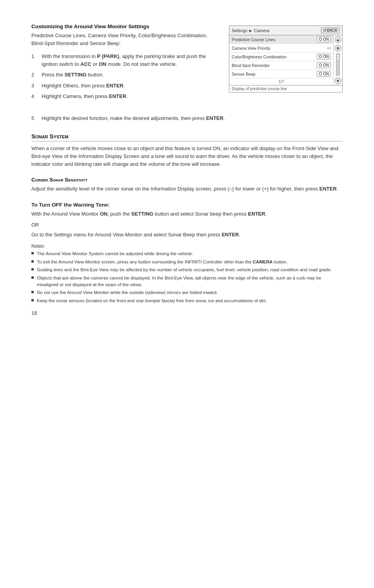 The image size is (374, 588). What do you see at coordinates (187, 262) in the screenshot?
I see `note-item-2: To exit the Around View Monitor screen, …` at bounding box center [187, 262].